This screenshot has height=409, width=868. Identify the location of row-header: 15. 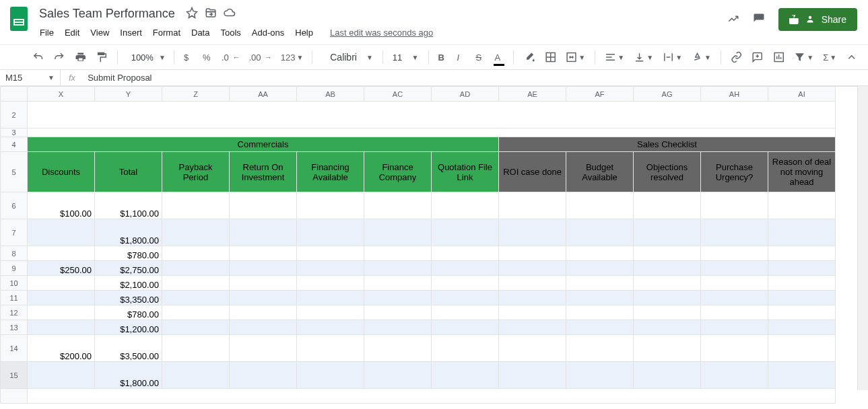
(14, 375).